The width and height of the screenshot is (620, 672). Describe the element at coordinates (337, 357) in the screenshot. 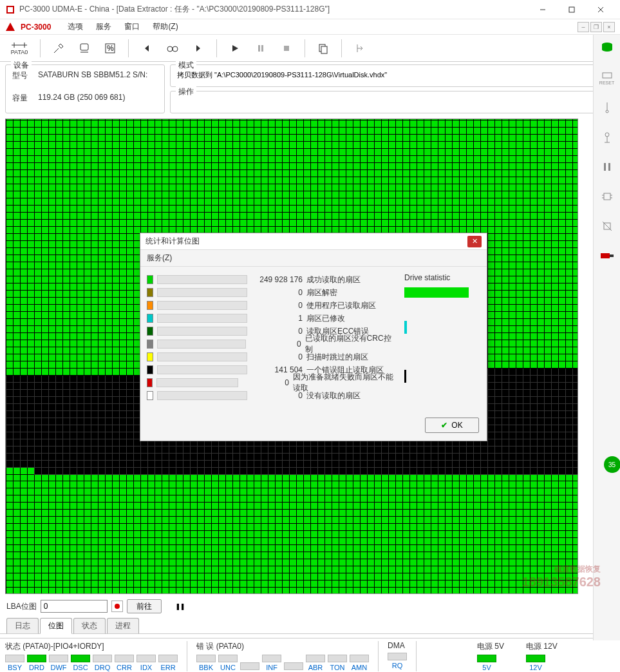

I see `stat-label: 扫描时跳过的扇区` at that location.